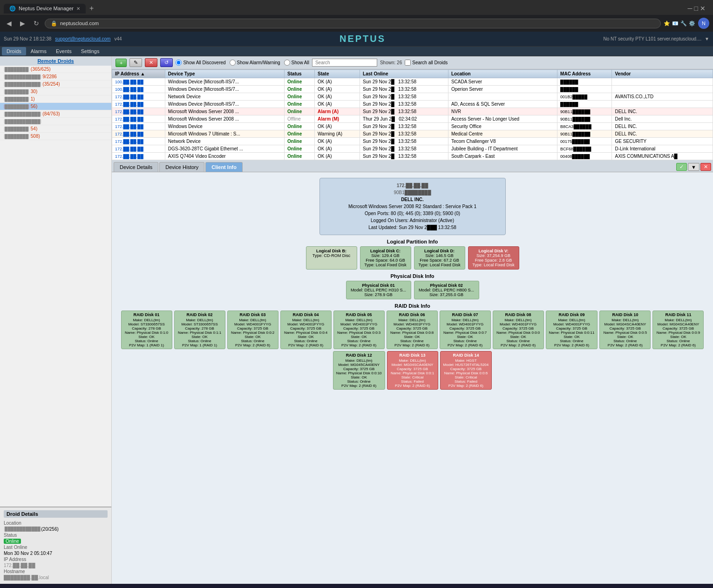 This screenshot has width=713, height=588. What do you see at coordinates (56, 122) in the screenshot?
I see `sidebar-item: ████████████` at bounding box center [56, 122].